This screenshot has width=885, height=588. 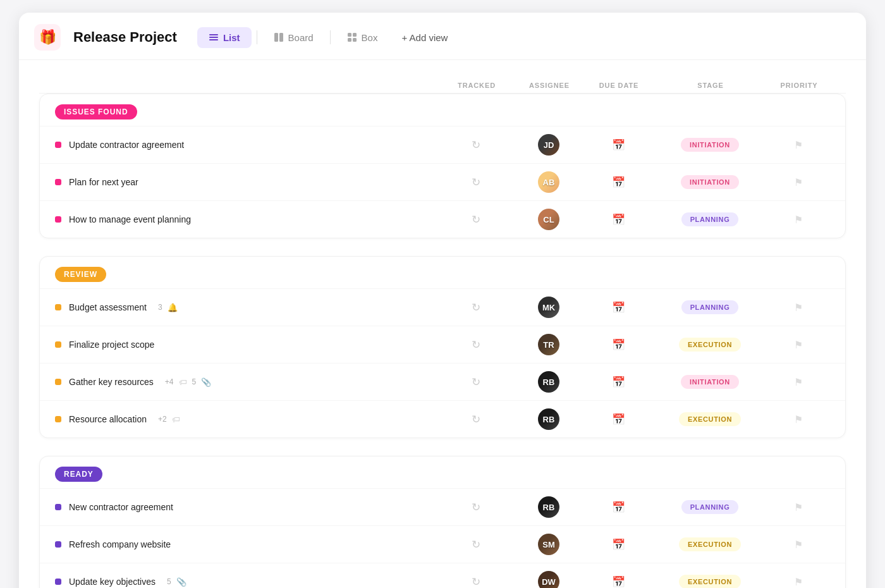 What do you see at coordinates (549, 544) in the screenshot?
I see `avatar: SM` at bounding box center [549, 544].